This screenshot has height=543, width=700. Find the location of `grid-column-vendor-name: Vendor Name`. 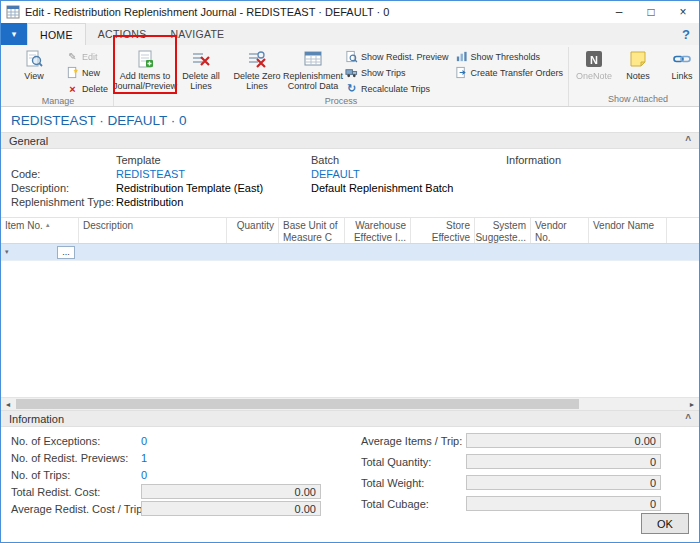

grid-column-vendor-name: Vendor Name is located at coordinates (628, 230).